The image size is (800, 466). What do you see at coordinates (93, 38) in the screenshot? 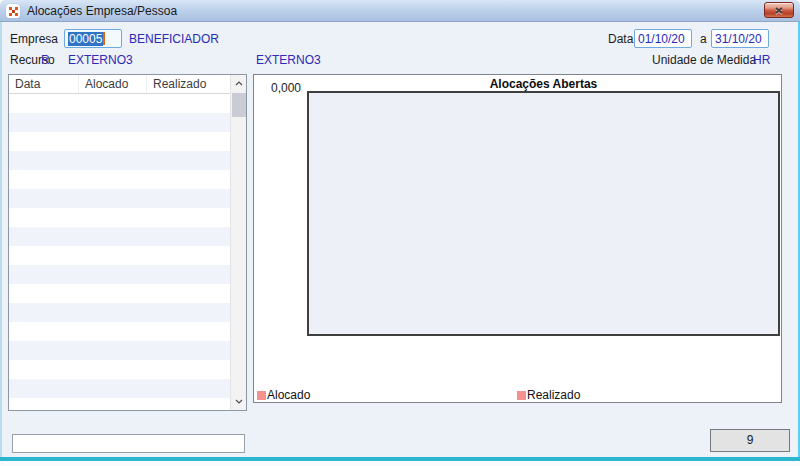
I see `empresa-input: 00005` at bounding box center [93, 38].